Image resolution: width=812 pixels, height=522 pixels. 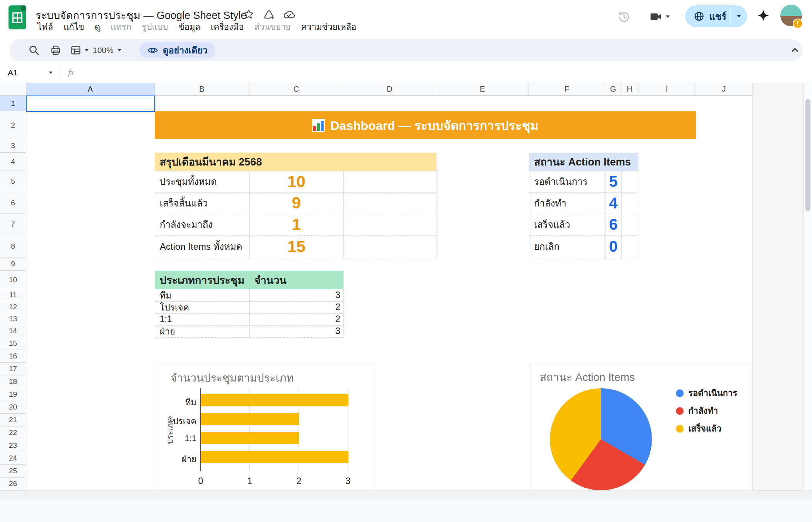 What do you see at coordinates (296, 203) in the screenshot?
I see `summary-row-value: 9` at bounding box center [296, 203].